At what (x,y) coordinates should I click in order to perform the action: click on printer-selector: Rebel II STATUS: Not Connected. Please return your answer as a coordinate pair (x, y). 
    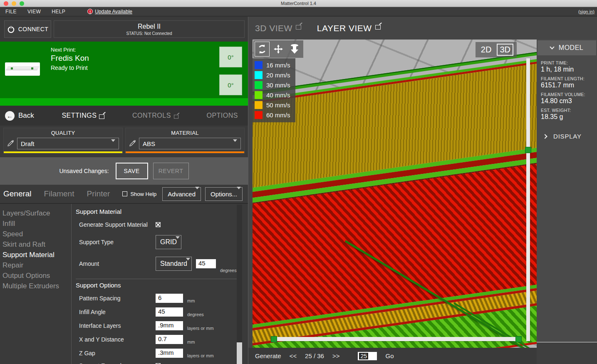
    Looking at the image, I should click on (149, 29).